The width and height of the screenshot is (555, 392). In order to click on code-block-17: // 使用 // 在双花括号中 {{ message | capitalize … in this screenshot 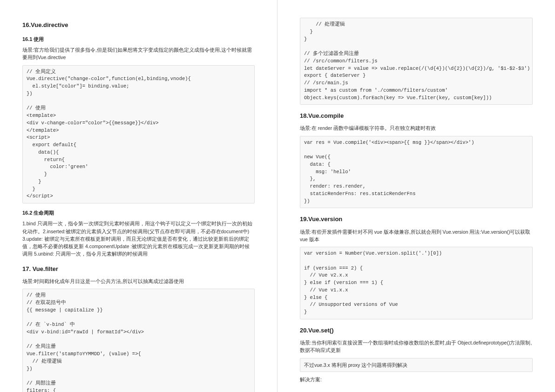, I will do `click(139, 340)`.